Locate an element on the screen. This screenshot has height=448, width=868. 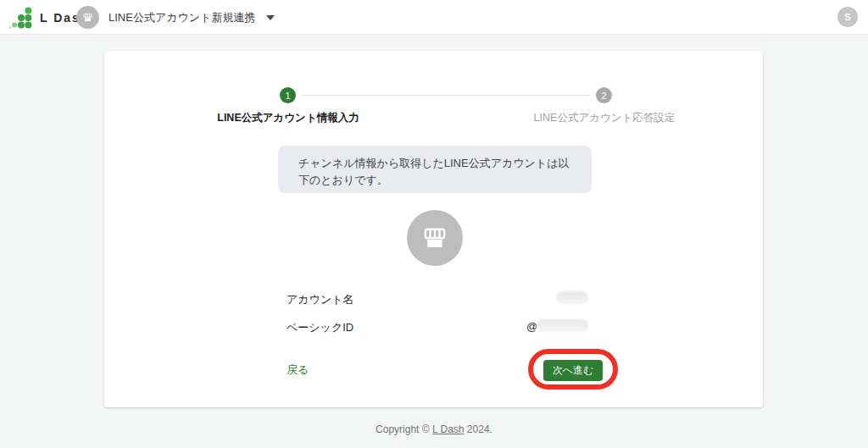
page-footer: Copyright © L Dash 2024. is located at coordinates (434, 429).